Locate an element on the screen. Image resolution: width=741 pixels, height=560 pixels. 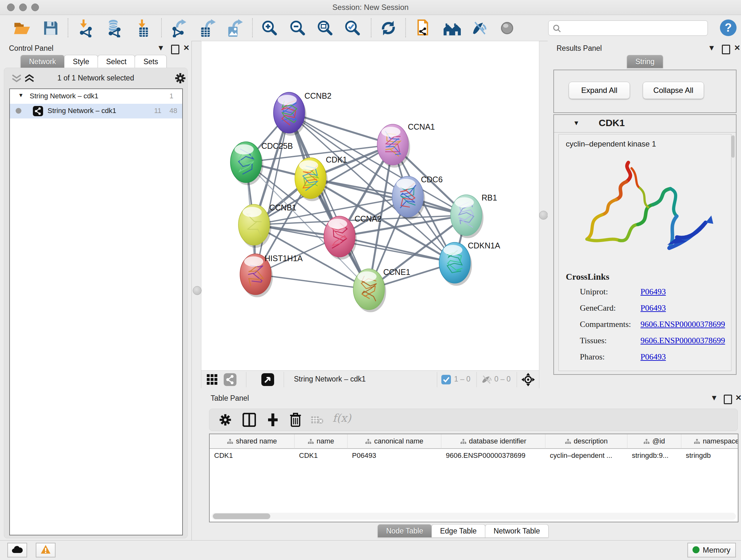
zoom-fit-icon is located at coordinates (325, 28).